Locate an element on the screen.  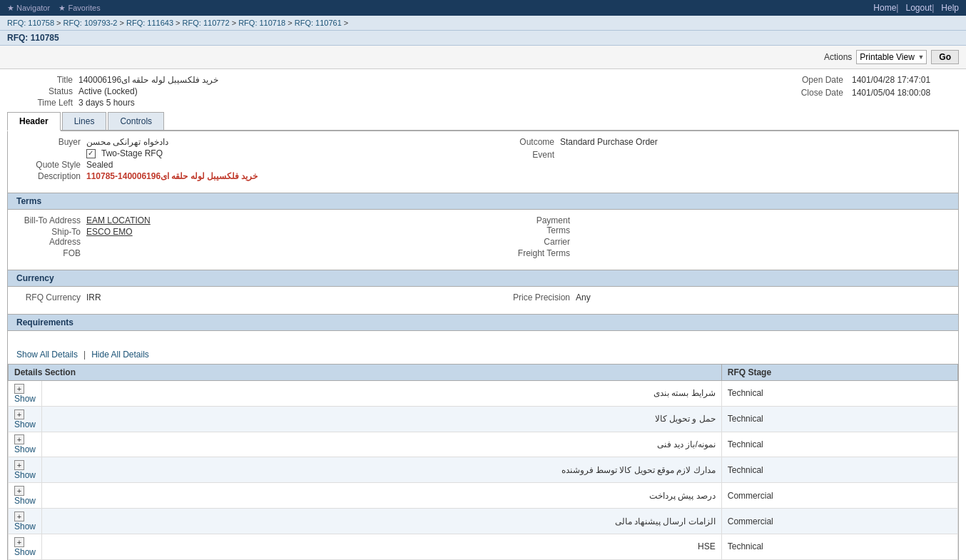
breadcrumb-rfq-109793-2: RFQ: 109793-2 is located at coordinates (91, 23).